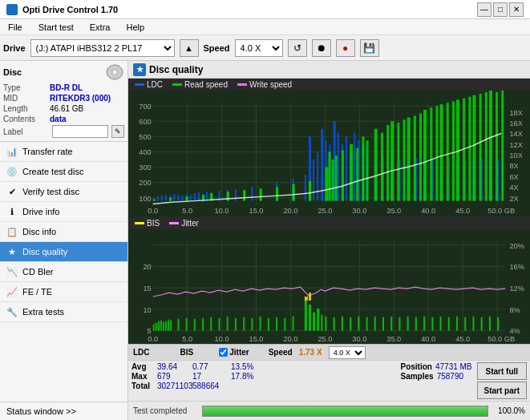 This screenshot has width=530, height=420. What do you see at coordinates (64, 131) in the screenshot?
I see `disc-label-row: Label ✎` at bounding box center [64, 131].